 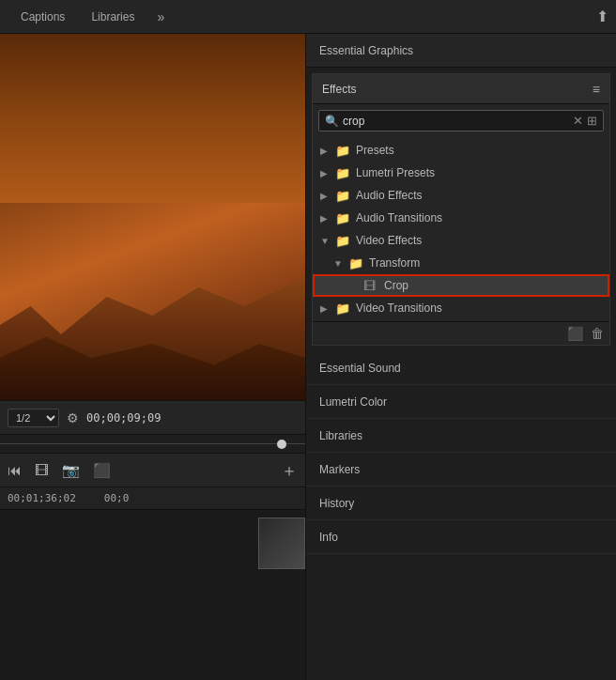 What do you see at coordinates (152, 417) in the screenshot?
I see `controls-bar: 1/2 ⚙ 00;00;09;09` at bounding box center [152, 417].